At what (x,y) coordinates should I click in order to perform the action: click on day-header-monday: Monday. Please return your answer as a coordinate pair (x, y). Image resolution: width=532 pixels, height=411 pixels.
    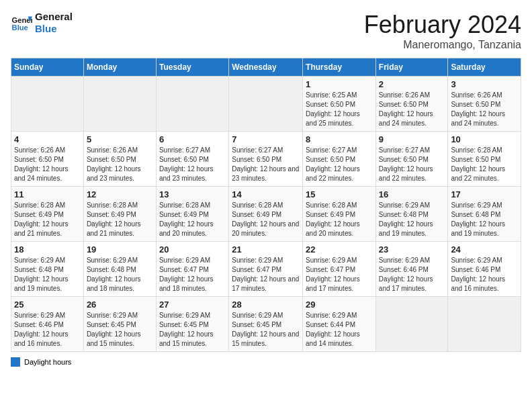
    Looking at the image, I should click on (120, 67).